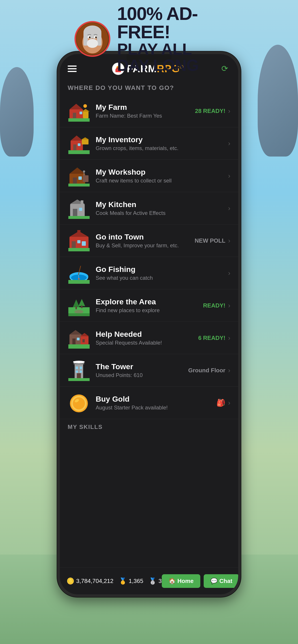 The image size is (298, 644). Describe the element at coordinates (170, 23) in the screenshot. I see `banner-title: 100% AD-FREE!` at that location.